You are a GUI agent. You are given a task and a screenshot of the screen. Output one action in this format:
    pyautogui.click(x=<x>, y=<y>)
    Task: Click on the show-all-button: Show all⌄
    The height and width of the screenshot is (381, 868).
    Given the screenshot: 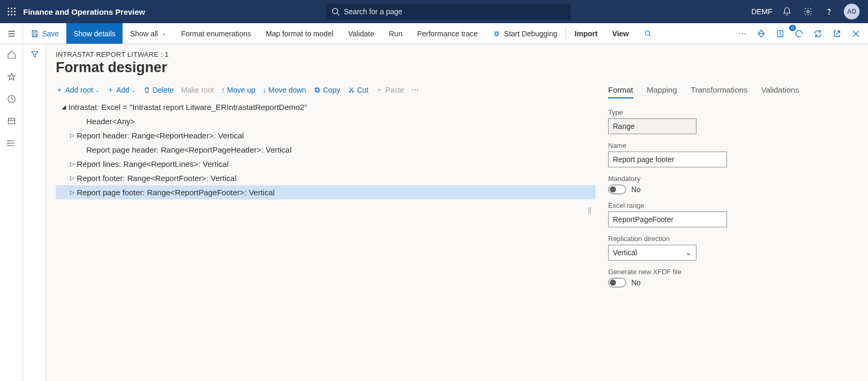 What is the action you would take?
    pyautogui.click(x=148, y=34)
    